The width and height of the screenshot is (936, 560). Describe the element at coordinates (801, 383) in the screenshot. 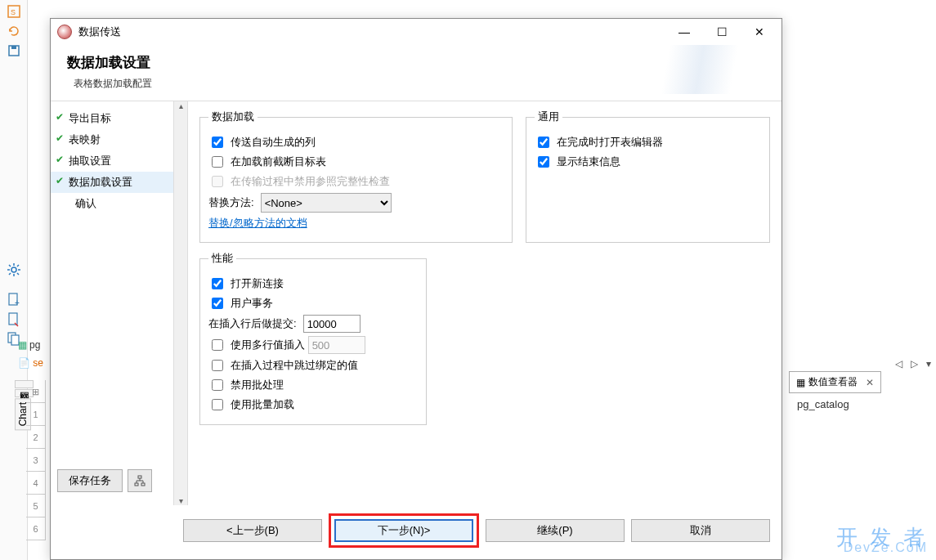

I see `panel-icon: ▦` at that location.